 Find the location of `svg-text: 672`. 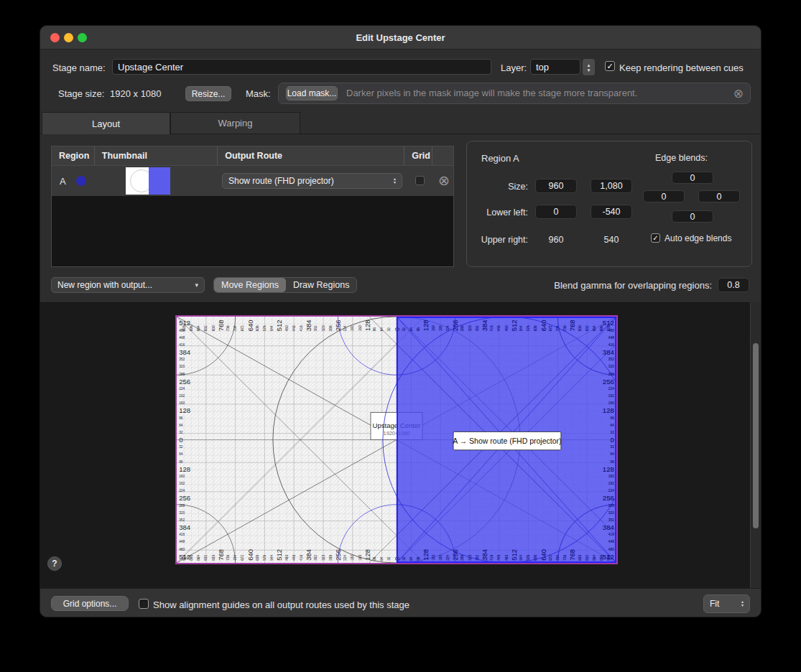

svg-text: 672 is located at coordinates (550, 558).